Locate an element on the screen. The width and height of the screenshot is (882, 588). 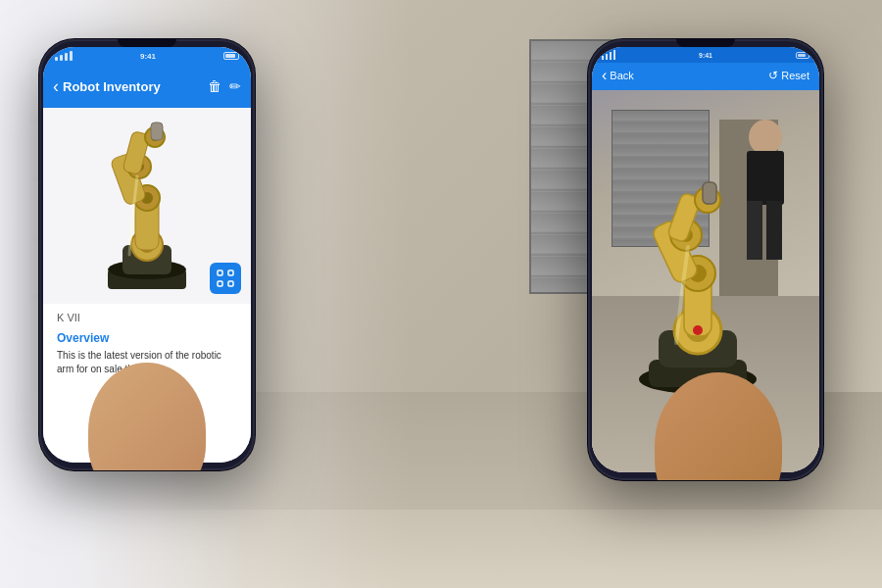
phone-header-left: ‹ Robot Inventory 🗑 ✏ is located at coordinates (147, 86).